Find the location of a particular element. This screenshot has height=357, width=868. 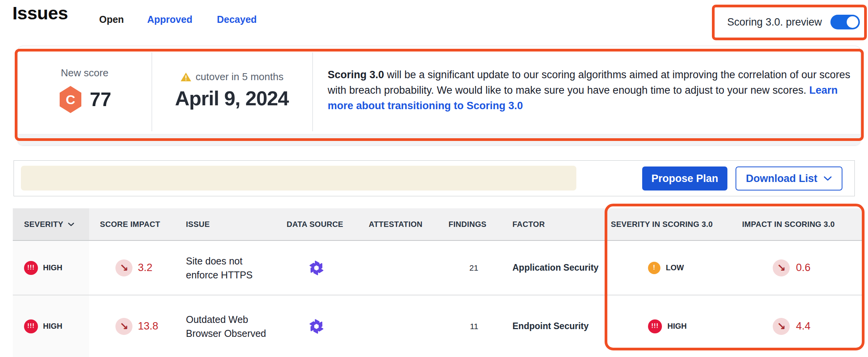

propose-plan-button: Propose Plan is located at coordinates (685, 178).